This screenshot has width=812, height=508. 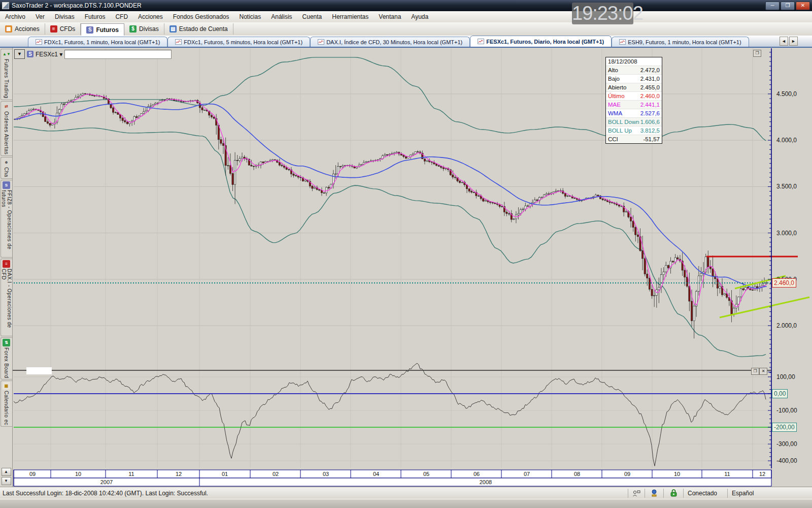 What do you see at coordinates (350, 17) in the screenshot?
I see `menu-herramientas: Herramientas` at bounding box center [350, 17].